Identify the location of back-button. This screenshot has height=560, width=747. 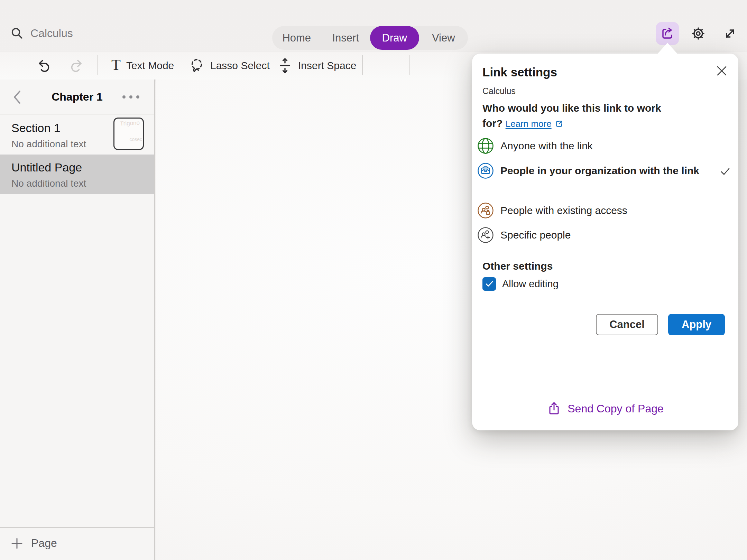
(17, 97).